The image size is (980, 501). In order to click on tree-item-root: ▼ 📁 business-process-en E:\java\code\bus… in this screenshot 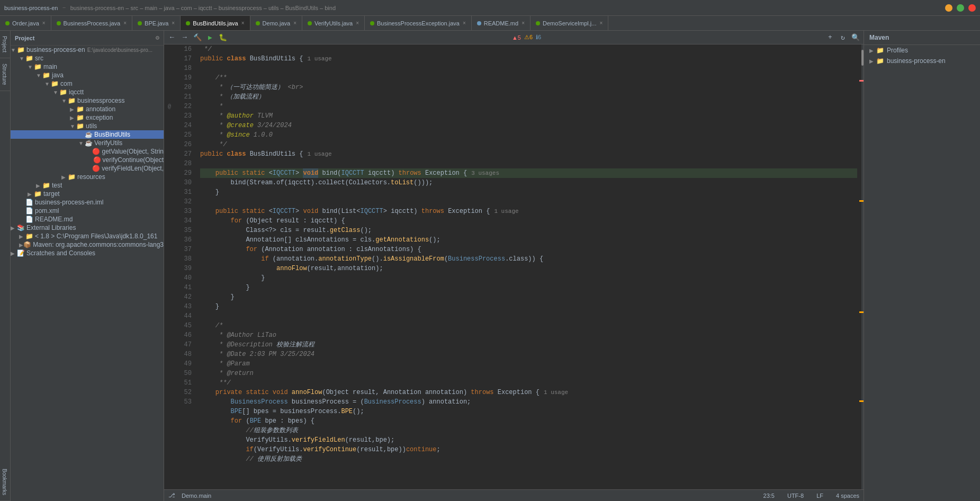, I will do `click(87, 50)`.